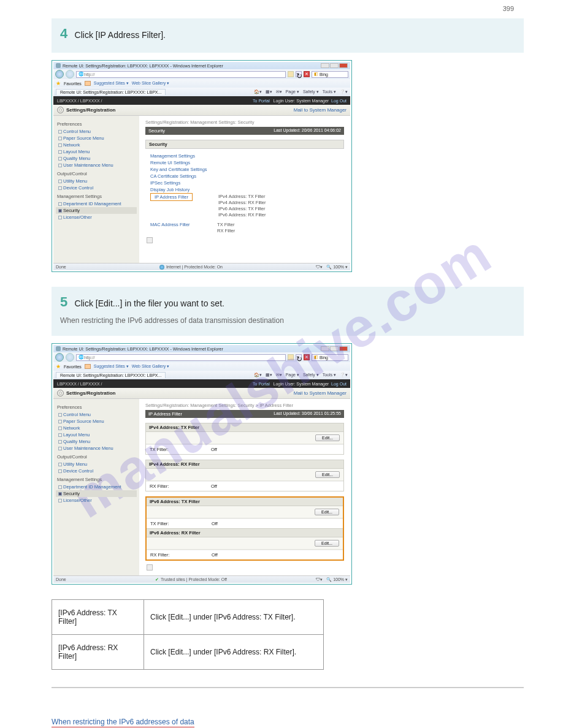 This screenshot has height=728, width=563. What do you see at coordinates (180, 450) in the screenshot?
I see `filter-key: TX Filter:` at bounding box center [180, 450].